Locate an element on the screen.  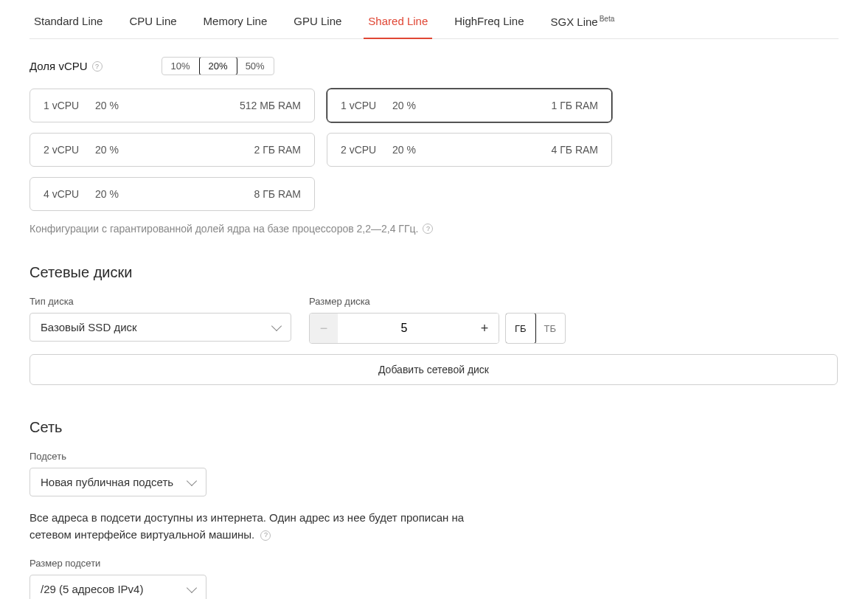
config-ram: 1 ГБ RAM is located at coordinates (575, 105).